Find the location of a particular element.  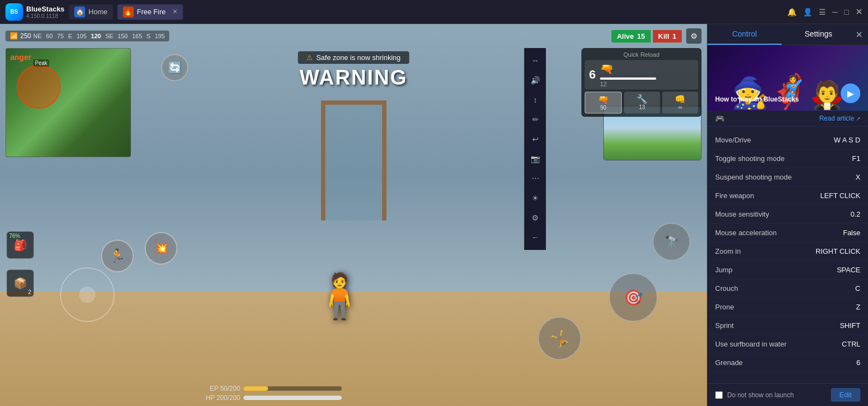

control-fire-weapon: Fire weapon LEFT CLICK is located at coordinates (788, 196).